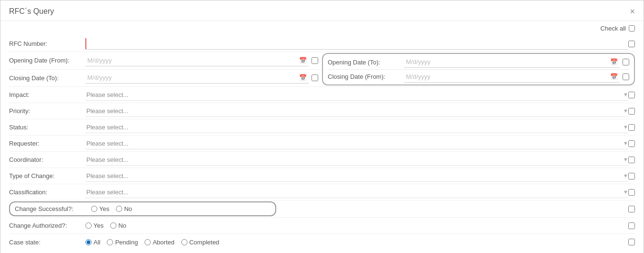 Image resolution: width=644 pixels, height=253 pixels. What do you see at coordinates (357, 111) in the screenshot?
I see `priority-select-wrapper: Please select... ▼` at bounding box center [357, 111].